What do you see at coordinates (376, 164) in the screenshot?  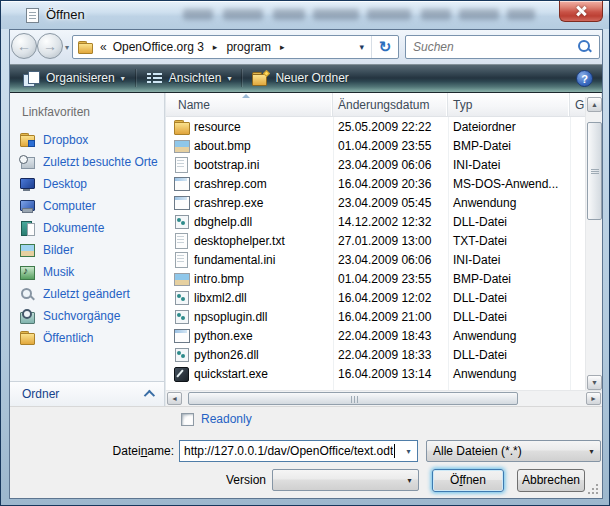 I see `file-row: bootstrap.ini23.04.2009 06:06INI-Datei` at bounding box center [376, 164].